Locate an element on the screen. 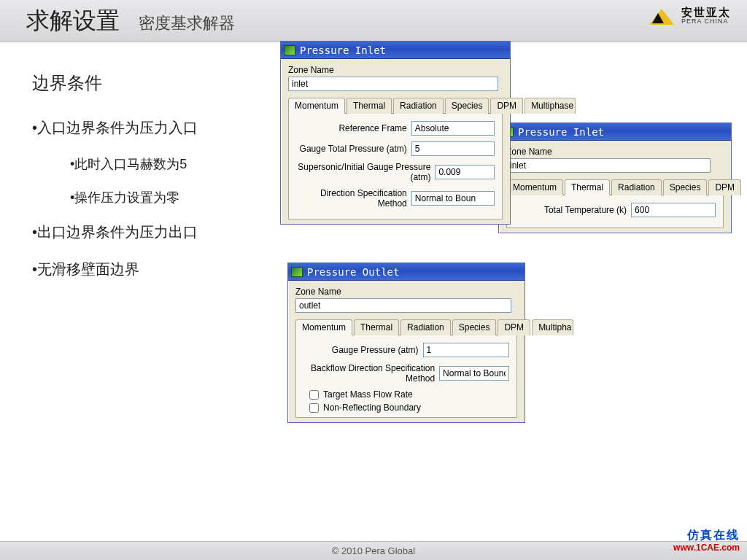 Image resolution: width=747 pixels, height=560 pixels. supersonic-pressure-label: Supersonic/Initial Gauge Pressure (atm) is located at coordinates (365, 172).